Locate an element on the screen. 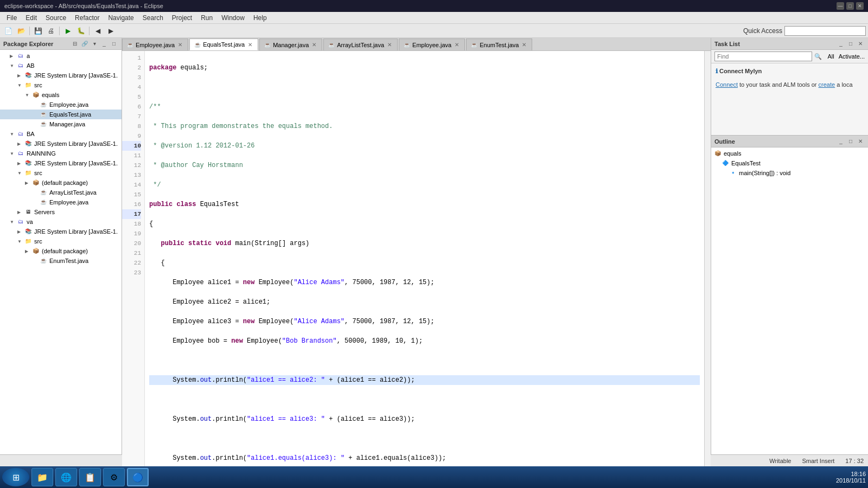 This screenshot has height=488, width=868. tab-enumtest: ☕ EnumTest.java ✕ is located at coordinates (499, 44).